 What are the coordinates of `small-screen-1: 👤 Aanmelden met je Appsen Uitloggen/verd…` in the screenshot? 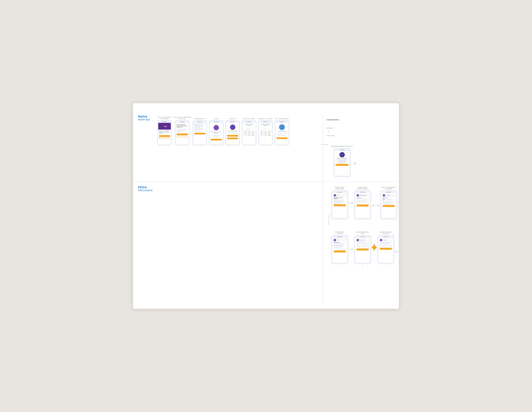 It's located at (342, 163).